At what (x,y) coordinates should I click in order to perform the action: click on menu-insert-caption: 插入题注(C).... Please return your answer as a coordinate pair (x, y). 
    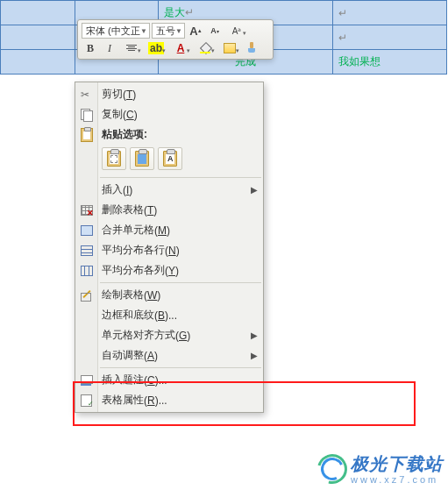
    Looking at the image, I should click on (169, 380).